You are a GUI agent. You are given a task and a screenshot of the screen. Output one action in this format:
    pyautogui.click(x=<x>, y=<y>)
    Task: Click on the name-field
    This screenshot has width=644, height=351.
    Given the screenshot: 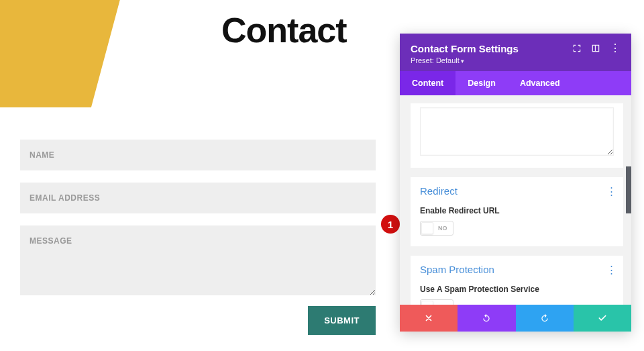 What is the action you would take?
    pyautogui.click(x=198, y=155)
    